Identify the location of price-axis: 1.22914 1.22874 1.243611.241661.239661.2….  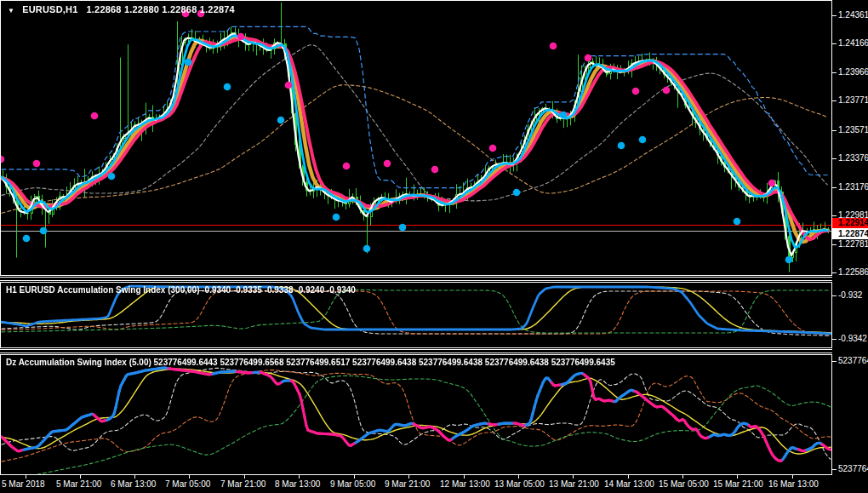
(850, 247).